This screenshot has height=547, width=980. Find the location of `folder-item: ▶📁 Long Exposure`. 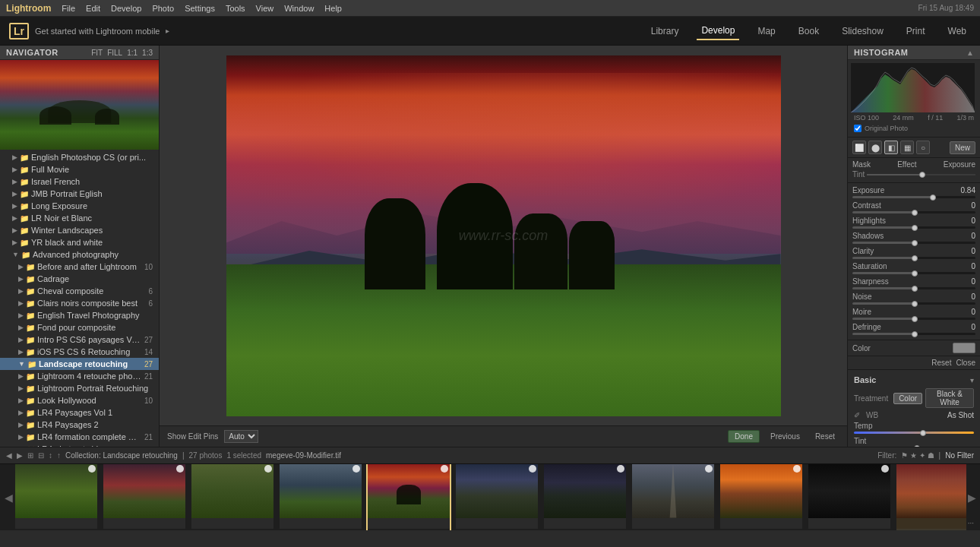

folder-item: ▶📁 Long Exposure is located at coordinates (79, 206).